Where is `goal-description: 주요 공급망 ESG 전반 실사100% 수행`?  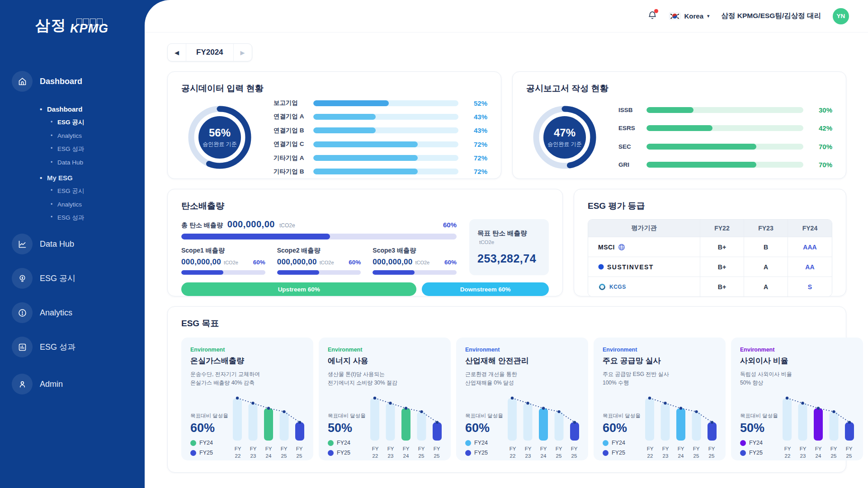 goal-description: 주요 공급망 ESG 전반 실사100% 수행 is located at coordinates (660, 379).